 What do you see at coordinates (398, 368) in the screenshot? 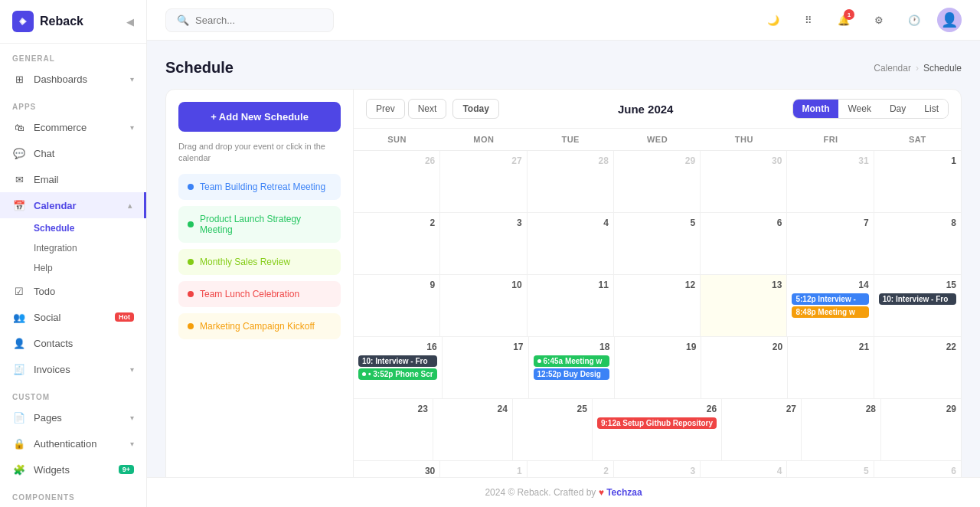
I see `cal-cell-3-0: 1610: Interview - Fro• 3:52p Phone Scr` at bounding box center [398, 368].